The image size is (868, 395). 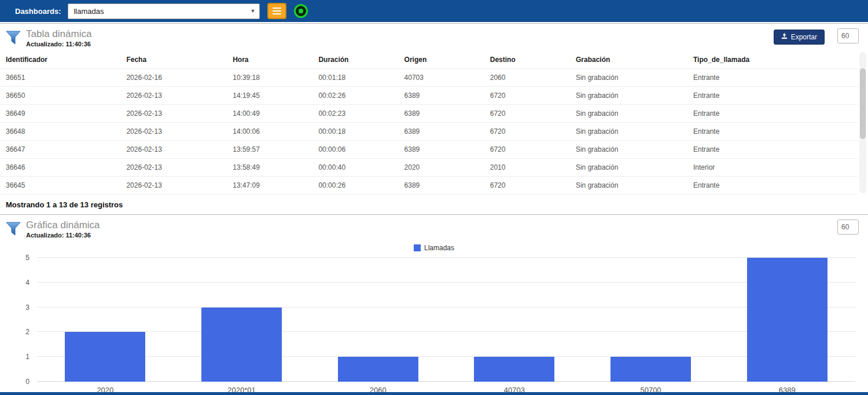 I want to click on table-cell: 00:00:40, so click(x=356, y=168).